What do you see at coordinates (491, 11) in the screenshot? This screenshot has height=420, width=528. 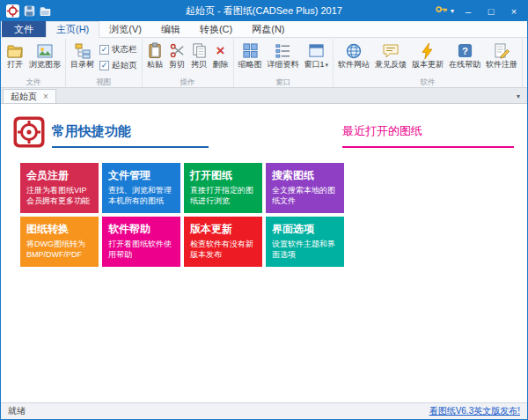 I see `maximize-button: □` at bounding box center [491, 11].